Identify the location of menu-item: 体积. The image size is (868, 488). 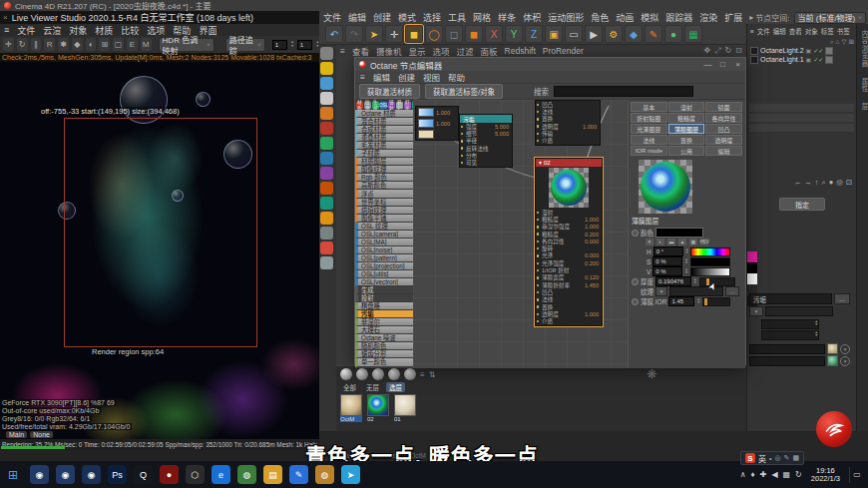
(532, 18).